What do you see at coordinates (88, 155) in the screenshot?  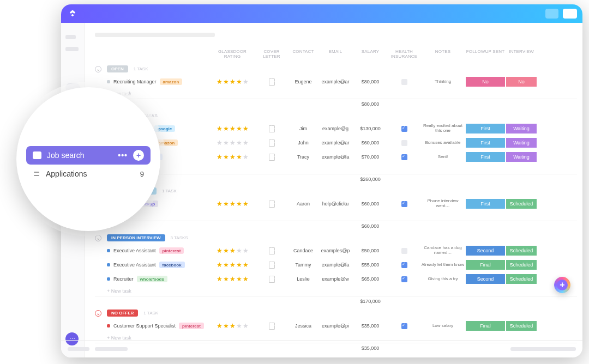 I see `sidebar-item-job-search: Job search ••• +` at bounding box center [88, 155].